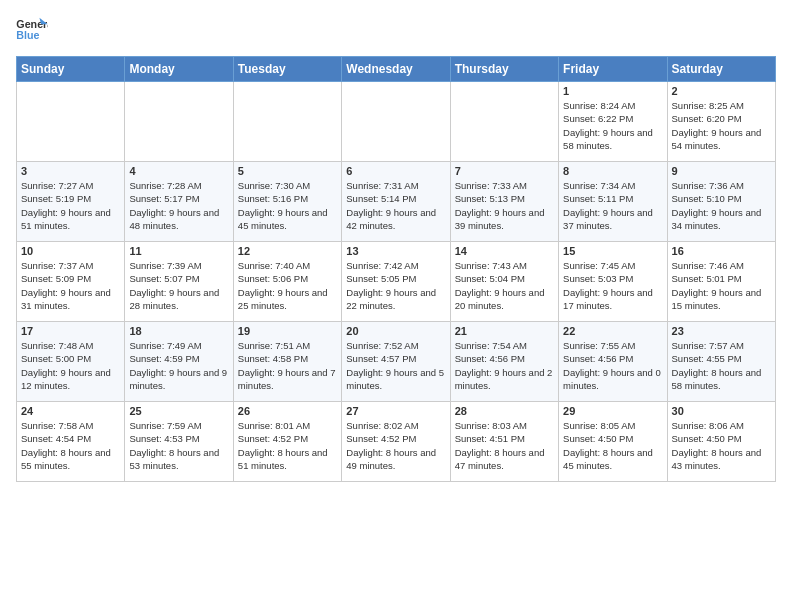 This screenshot has height=612, width=792. What do you see at coordinates (178, 331) in the screenshot?
I see `day-number: 18` at bounding box center [178, 331].